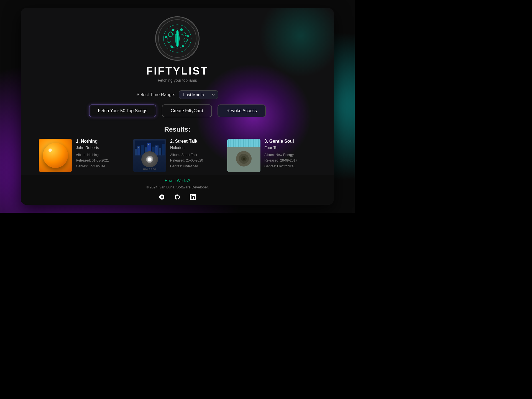 The image size is (532, 399). I want to click on footer-icons, so click(177, 197).